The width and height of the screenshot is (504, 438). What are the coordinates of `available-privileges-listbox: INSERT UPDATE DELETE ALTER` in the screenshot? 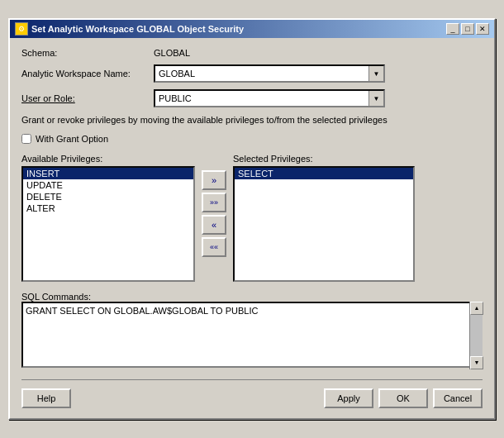 It's located at (108, 224).